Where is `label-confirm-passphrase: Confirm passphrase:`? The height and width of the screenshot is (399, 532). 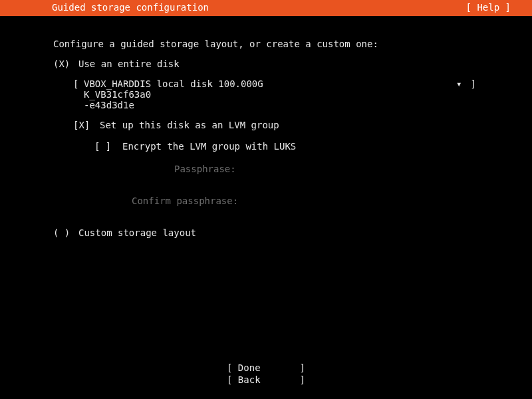 label-confirm-passphrase: Confirm passphrase: is located at coordinates (185, 201).